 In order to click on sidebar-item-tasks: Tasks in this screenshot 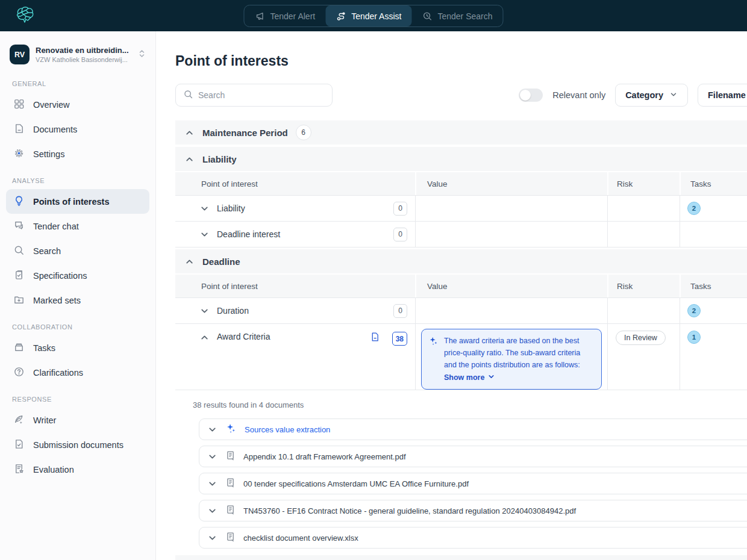, I will do `click(78, 348)`.